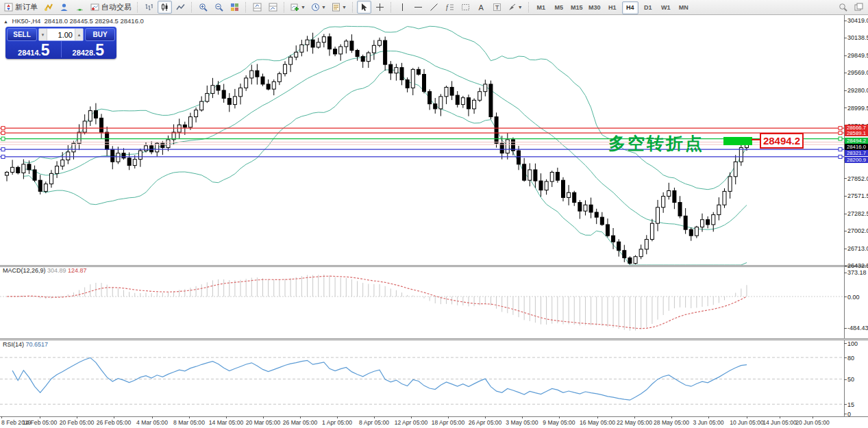 The height and width of the screenshot is (428, 868). What do you see at coordinates (559, 423) in the screenshot?
I see `time-axis-label: 9 May 05:00` at bounding box center [559, 423].